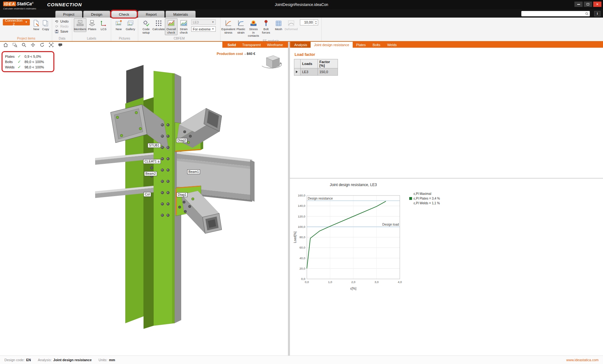  Describe the element at coordinates (353, 185) in the screenshot. I see `svg-text: Joint design resistance, LE3` at that location.